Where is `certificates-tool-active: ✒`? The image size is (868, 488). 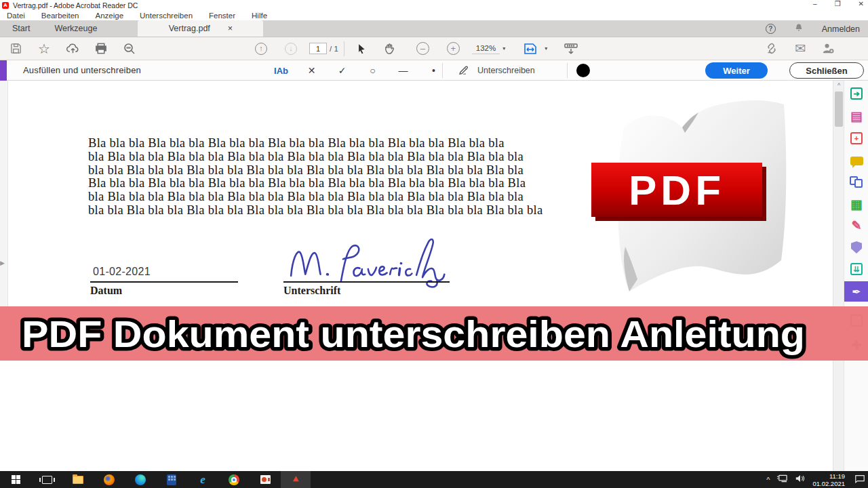
certificates-tool-active: ✒ is located at coordinates (856, 291).